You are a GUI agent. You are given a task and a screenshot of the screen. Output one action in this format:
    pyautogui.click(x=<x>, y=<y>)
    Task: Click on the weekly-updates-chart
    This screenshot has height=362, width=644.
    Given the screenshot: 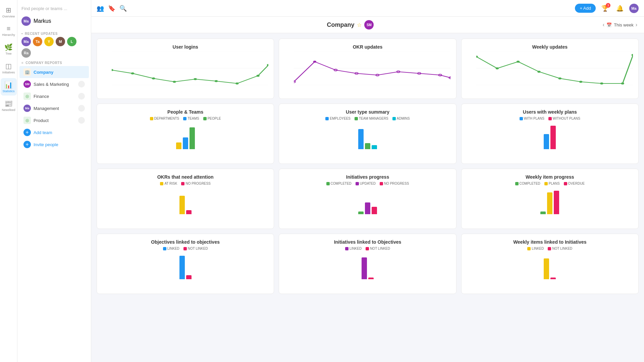 What is the action you would take?
    pyautogui.click(x=555, y=68)
    